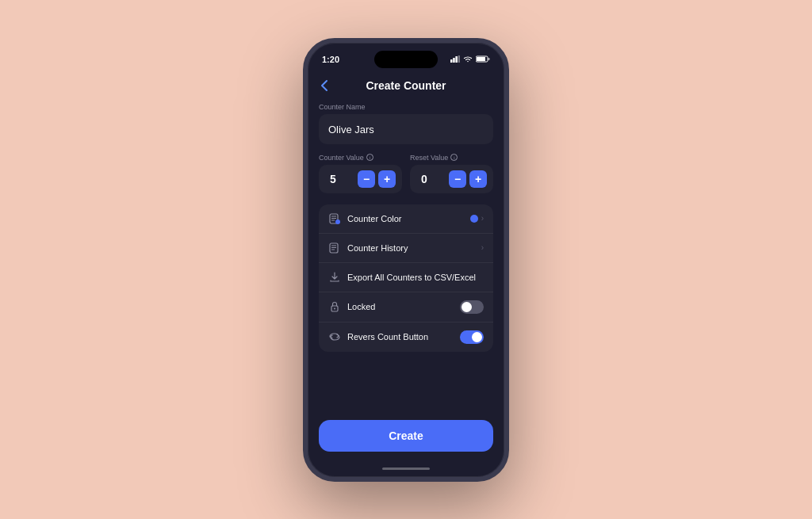  Describe the element at coordinates (406, 436) in the screenshot. I see `create-button: Create` at that location.